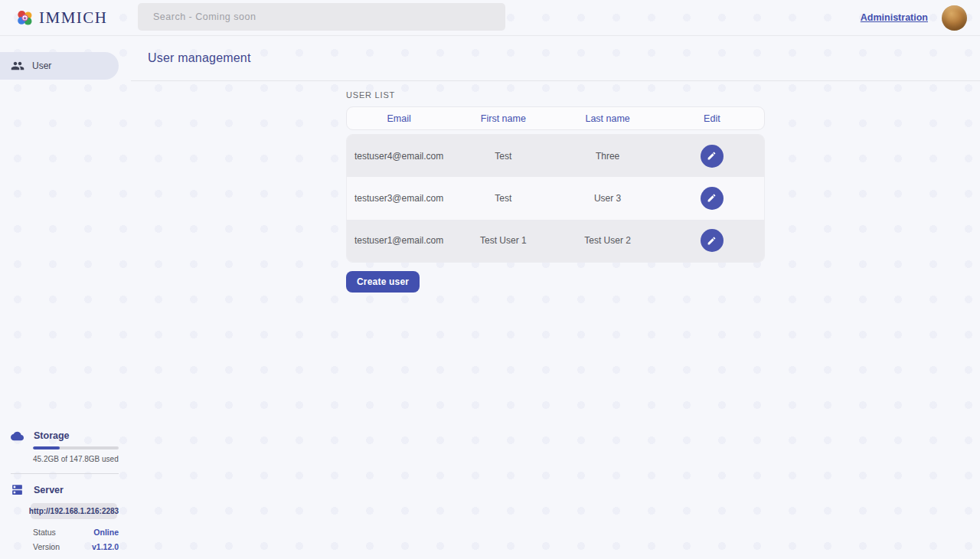 The width and height of the screenshot is (980, 559). I want to click on sidebar-status-panel: Storage 45.2GB of 147.8GB used Server ht…, so click(66, 491).